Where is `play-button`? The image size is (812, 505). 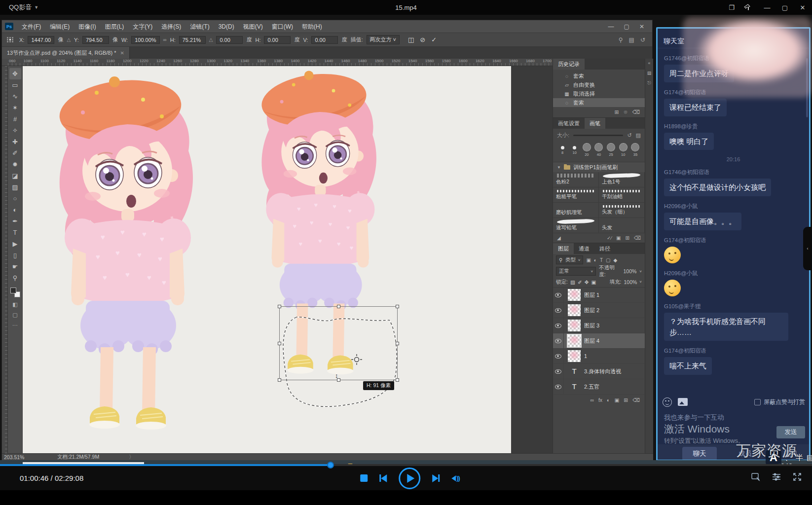
play-button is located at coordinates (409, 478).